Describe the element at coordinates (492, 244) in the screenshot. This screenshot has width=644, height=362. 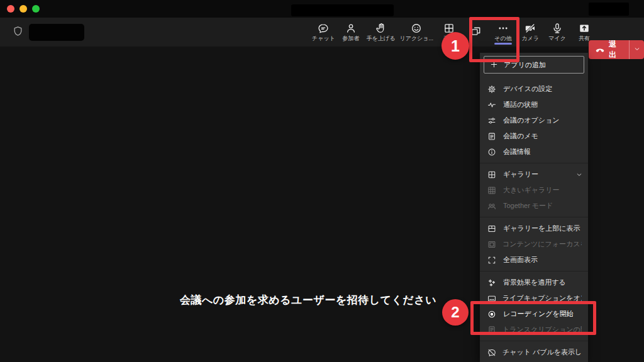
I see `focus-content-icon` at that location.